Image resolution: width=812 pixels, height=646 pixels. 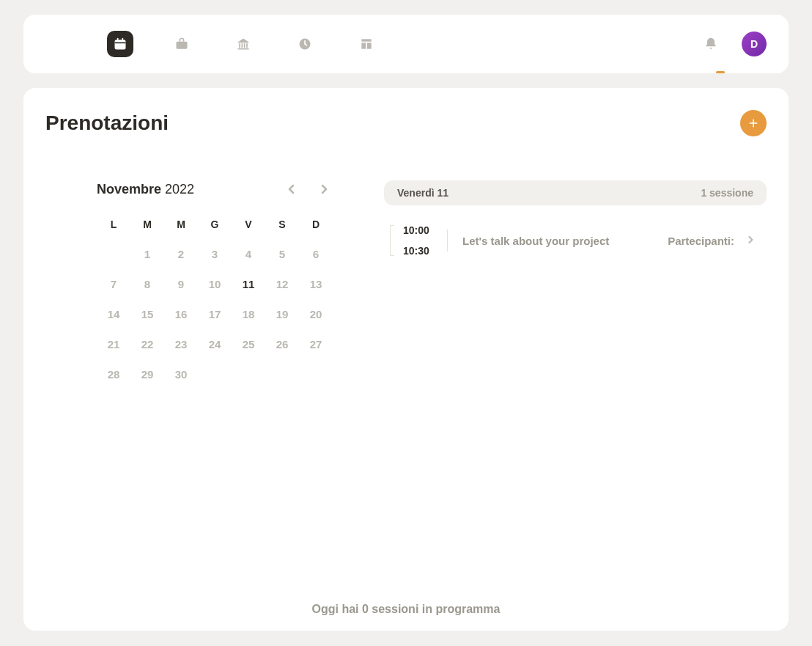 What do you see at coordinates (720, 72) in the screenshot?
I see `notification-indicator` at bounding box center [720, 72].